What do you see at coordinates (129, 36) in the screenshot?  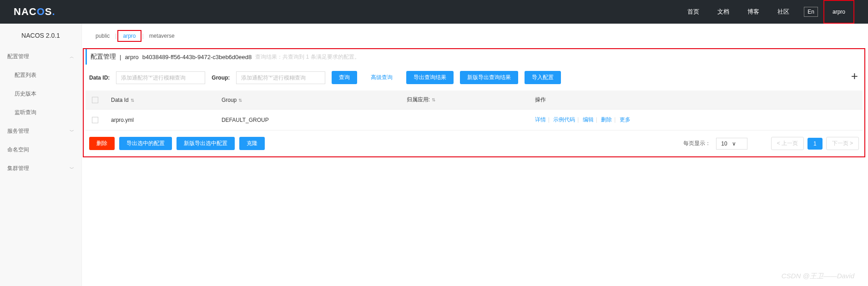 I see `tab-arpro: arpro` at bounding box center [129, 36].